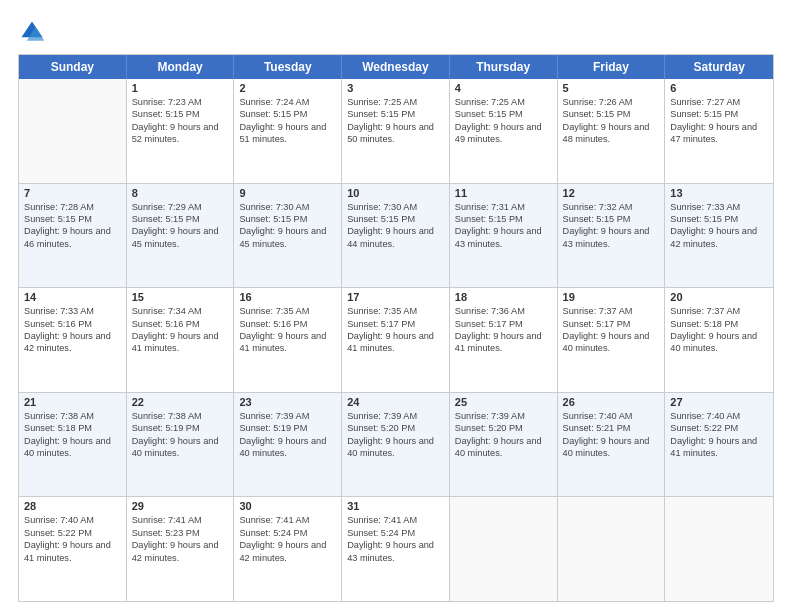 This screenshot has height=612, width=792. I want to click on sunrise-text: Sunrise: 7:24 AM, so click(288, 102).